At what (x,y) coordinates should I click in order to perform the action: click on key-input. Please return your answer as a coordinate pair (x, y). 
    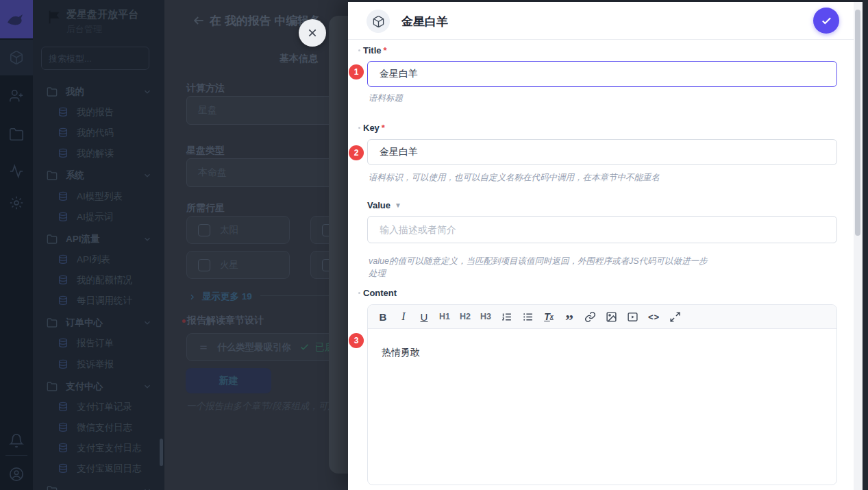
    Looking at the image, I should click on (602, 152).